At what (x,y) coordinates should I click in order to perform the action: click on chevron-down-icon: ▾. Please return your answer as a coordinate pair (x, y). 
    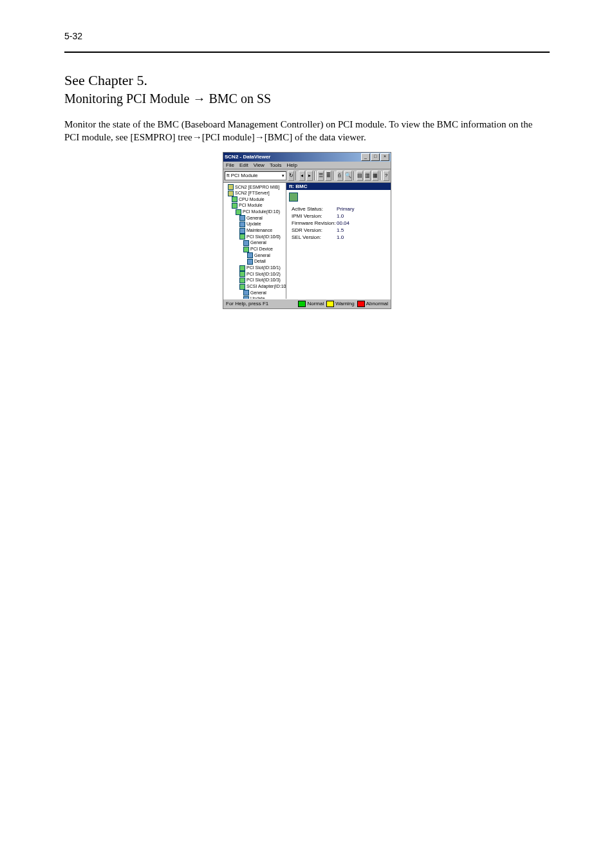
    Looking at the image, I should click on (283, 176).